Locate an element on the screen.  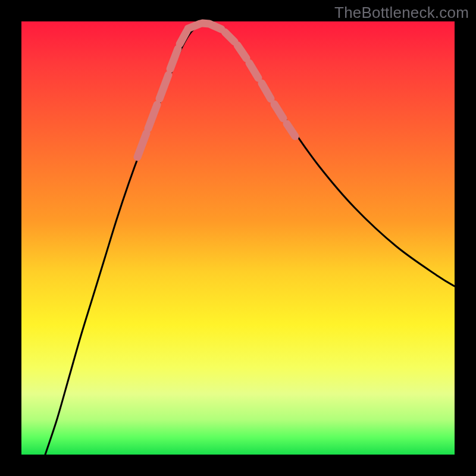
dash-overlay-bottom is located at coordinates (199, 26).